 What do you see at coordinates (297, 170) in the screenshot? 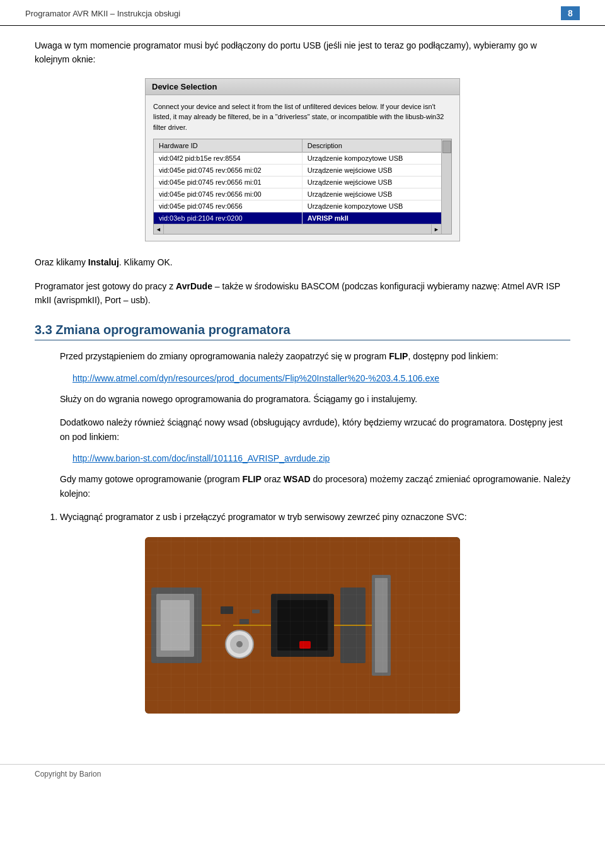
I see `table-row: vid:045e pid:0745 rev:0656 mi:02Urządzen…` at bounding box center [297, 170].